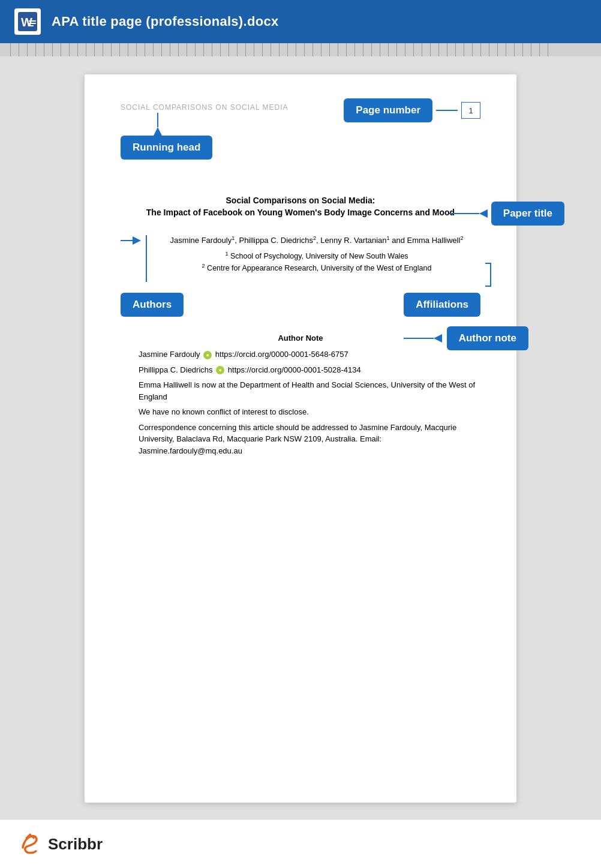  I want to click on running-head-badge: Running head, so click(167, 148).